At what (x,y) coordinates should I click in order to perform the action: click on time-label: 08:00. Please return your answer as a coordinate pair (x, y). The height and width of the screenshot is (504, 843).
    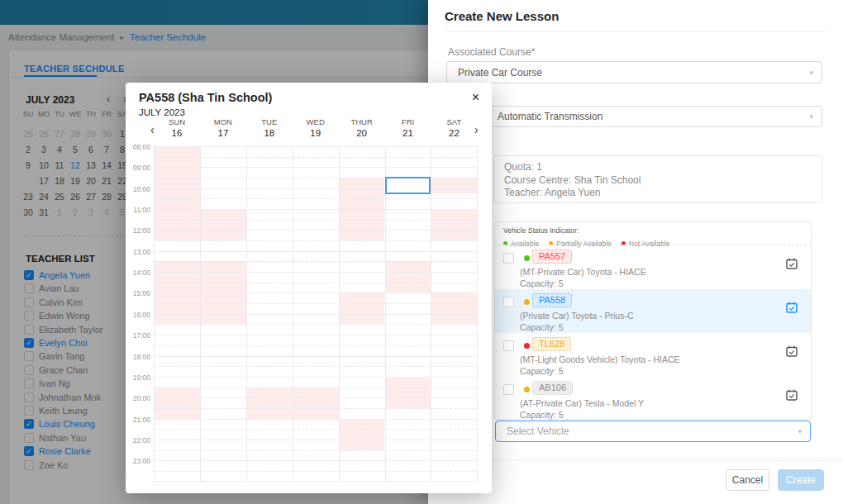
    Looking at the image, I should click on (138, 147).